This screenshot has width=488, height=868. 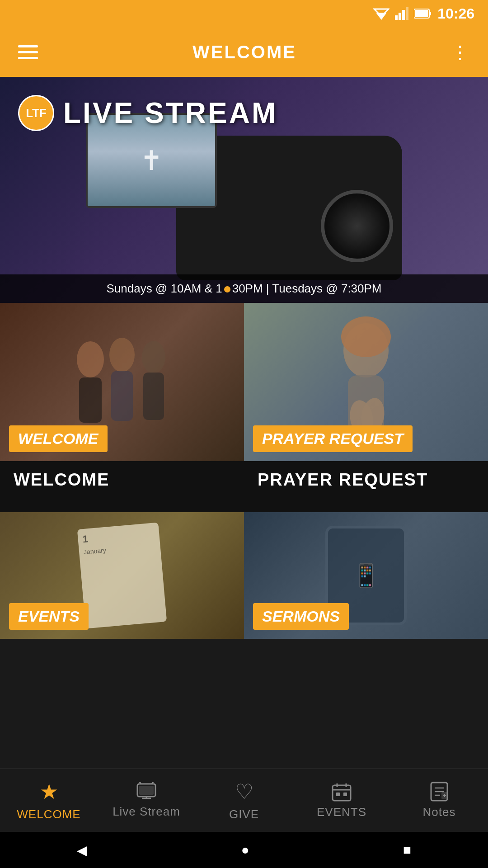 I want to click on schedule-dot, so click(x=227, y=289).